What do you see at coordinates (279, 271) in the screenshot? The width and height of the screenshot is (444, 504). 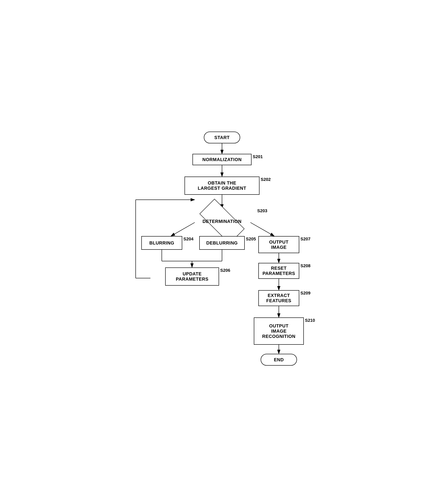 I see `reset-params-node: RESETPARAMETERS` at bounding box center [279, 271].